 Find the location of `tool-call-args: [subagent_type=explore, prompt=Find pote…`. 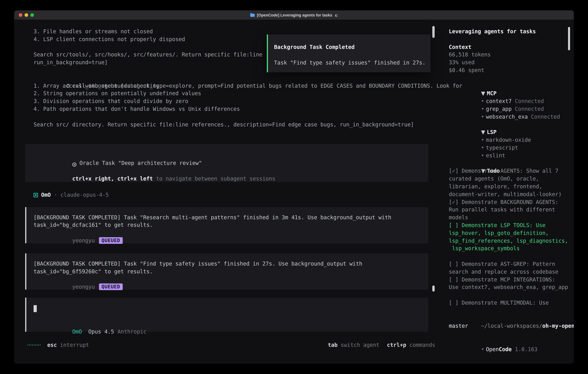

tool-call-args: [subagent_type=explore, prompt=Find pote… is located at coordinates (290, 85).